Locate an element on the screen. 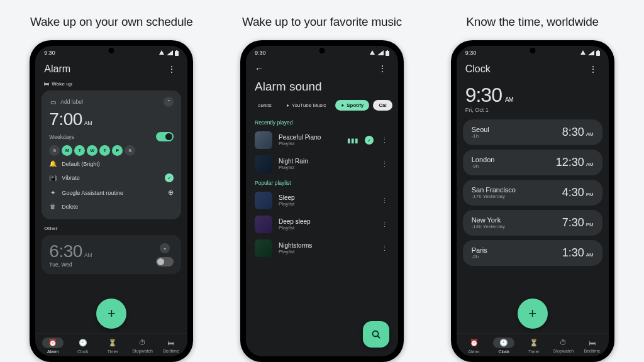 This screenshot has height=362, width=644. add-label: Add label is located at coordinates (72, 102).